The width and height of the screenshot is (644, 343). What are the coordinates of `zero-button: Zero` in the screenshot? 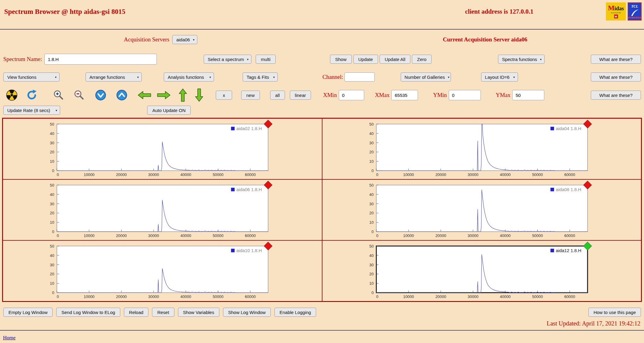 It's located at (422, 59).